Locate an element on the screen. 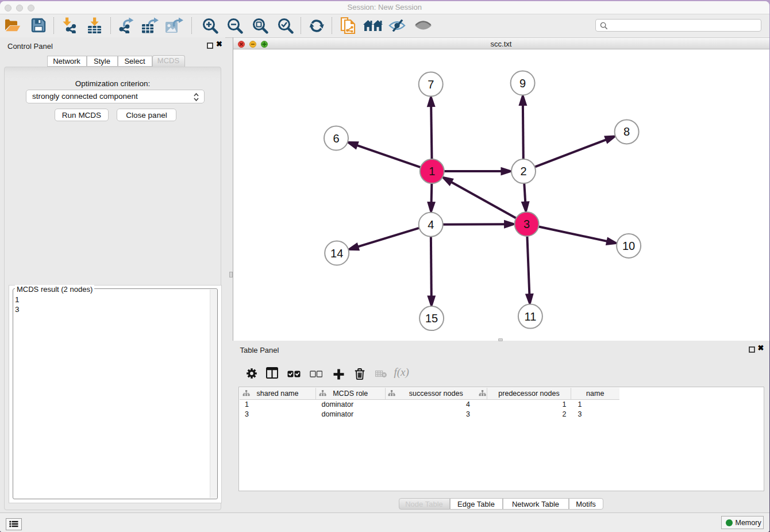  svg-text: 1 is located at coordinates (432, 171).